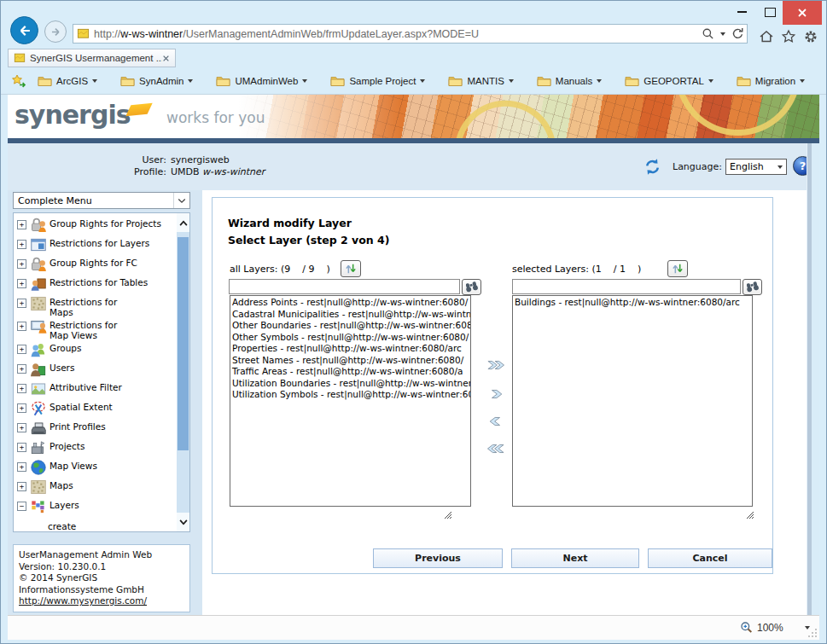  I want to click on select-dropdown-button, so click(181, 200).